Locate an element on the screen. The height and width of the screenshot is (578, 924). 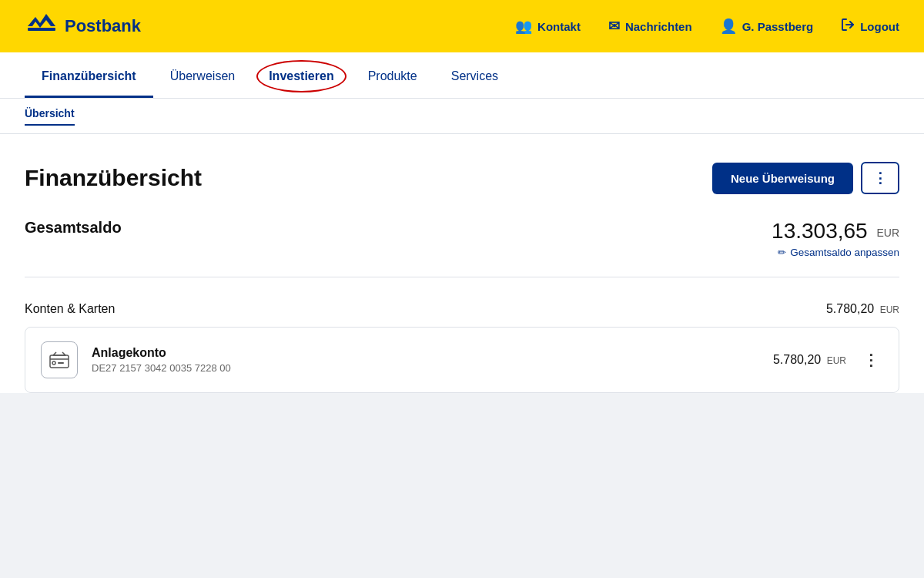
sub-nav: Übersicht is located at coordinates (462, 116).